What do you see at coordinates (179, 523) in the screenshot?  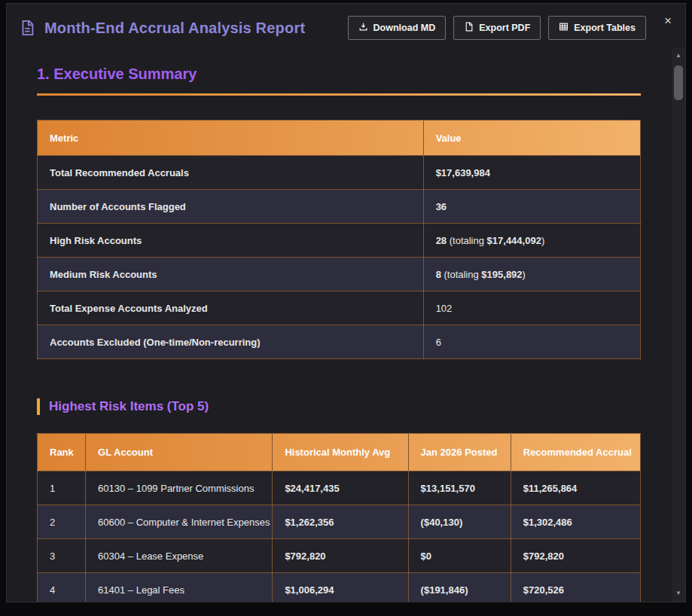 I see `table-cell: 60600 – Computer & Internet Expenses` at bounding box center [179, 523].